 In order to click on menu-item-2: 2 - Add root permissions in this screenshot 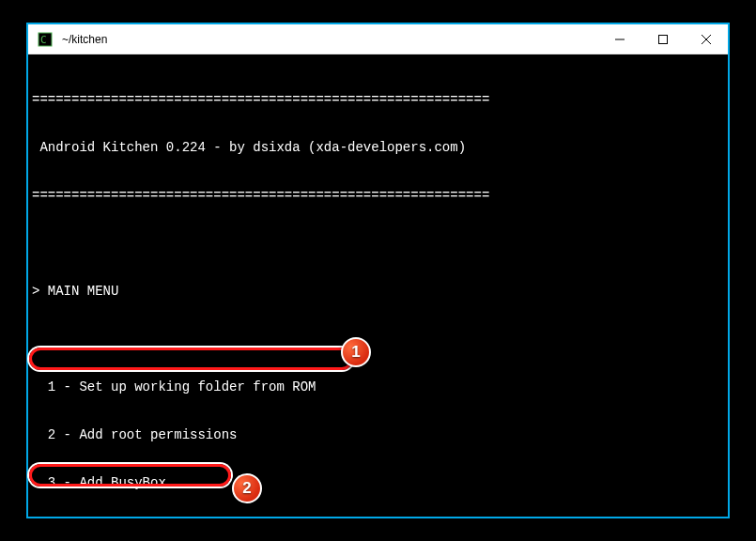, I will do `click(378, 436)`.